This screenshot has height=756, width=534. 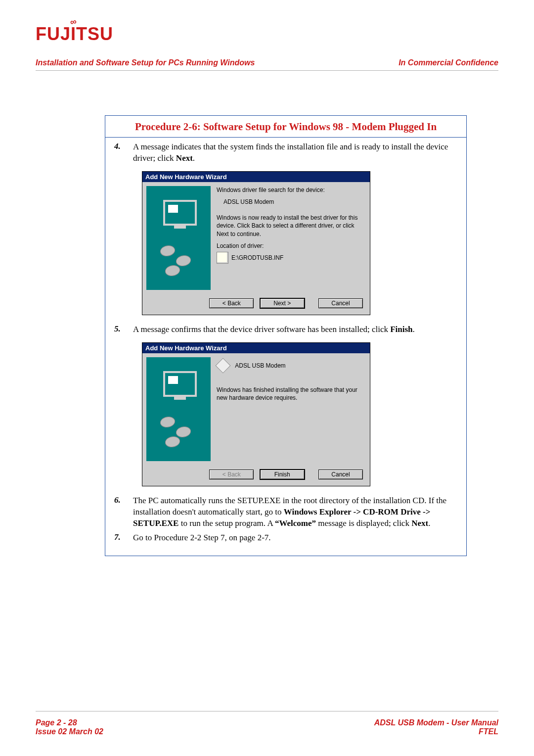 I want to click on step-7: 7. Go to Procedure 2-2 Step 7, on page 2…, so click(x=286, y=538).